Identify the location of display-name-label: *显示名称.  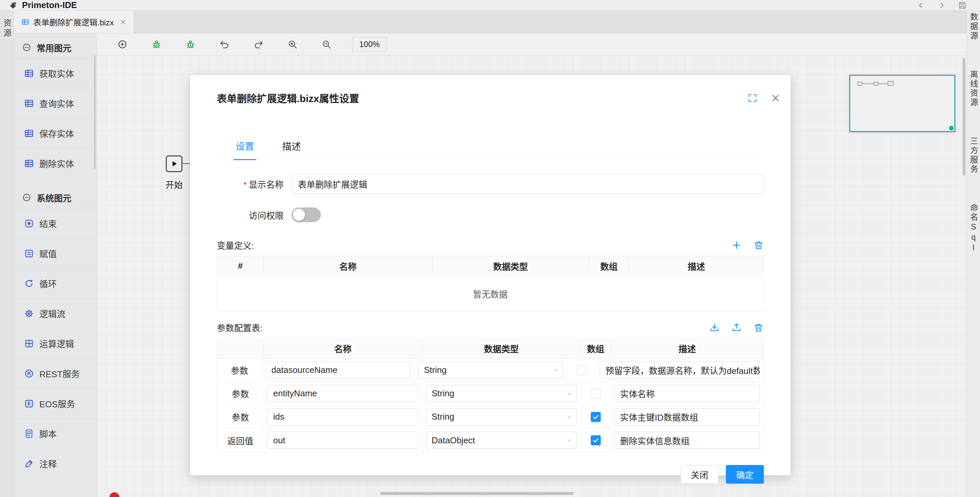
(250, 184).